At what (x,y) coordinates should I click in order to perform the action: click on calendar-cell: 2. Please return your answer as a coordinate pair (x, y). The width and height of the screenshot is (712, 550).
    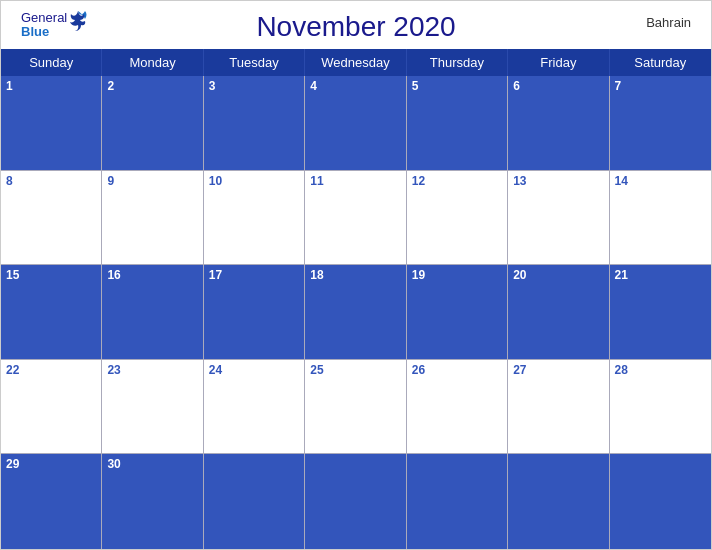
    Looking at the image, I should click on (152, 124).